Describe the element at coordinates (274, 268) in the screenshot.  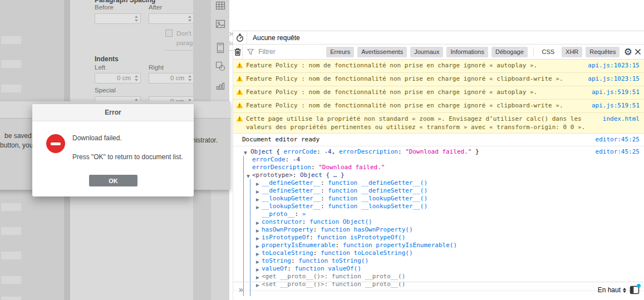
I see `object-token: valueOf` at that location.